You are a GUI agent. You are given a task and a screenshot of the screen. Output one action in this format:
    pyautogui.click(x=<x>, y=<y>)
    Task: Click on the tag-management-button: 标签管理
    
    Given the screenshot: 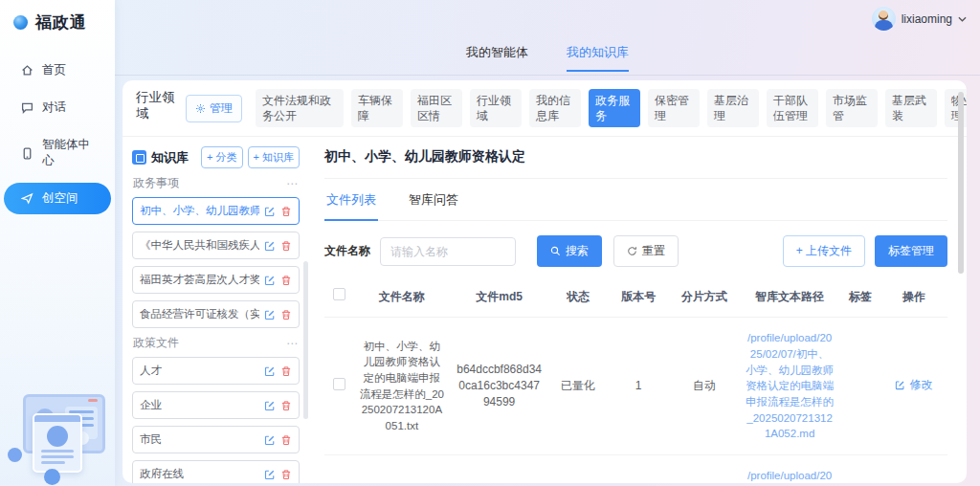 What is the action you would take?
    pyautogui.click(x=911, y=251)
    